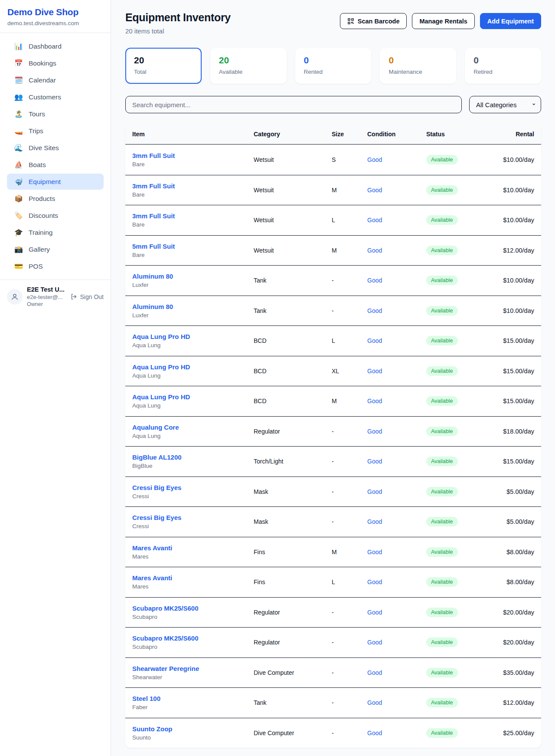  I want to click on person-icon, so click(15, 297).